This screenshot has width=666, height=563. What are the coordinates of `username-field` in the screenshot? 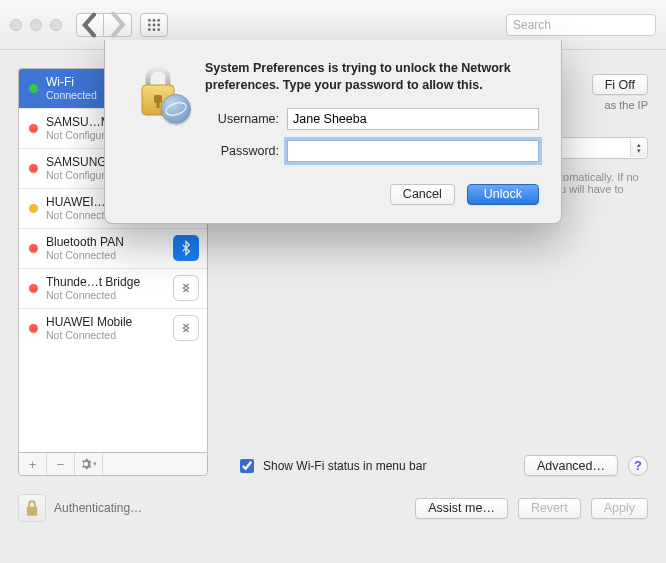 It's located at (413, 119).